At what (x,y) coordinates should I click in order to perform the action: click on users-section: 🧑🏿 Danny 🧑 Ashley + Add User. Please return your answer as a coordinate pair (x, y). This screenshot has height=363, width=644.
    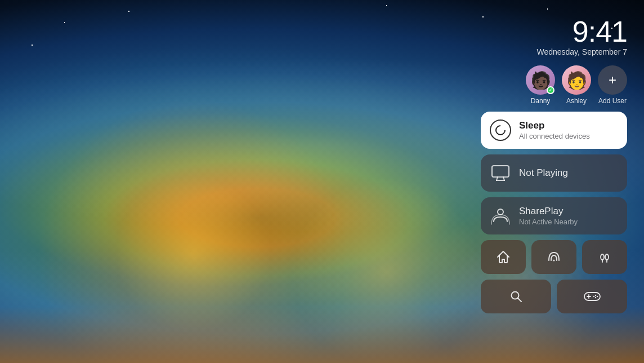
    Looking at the image, I should click on (554, 85).